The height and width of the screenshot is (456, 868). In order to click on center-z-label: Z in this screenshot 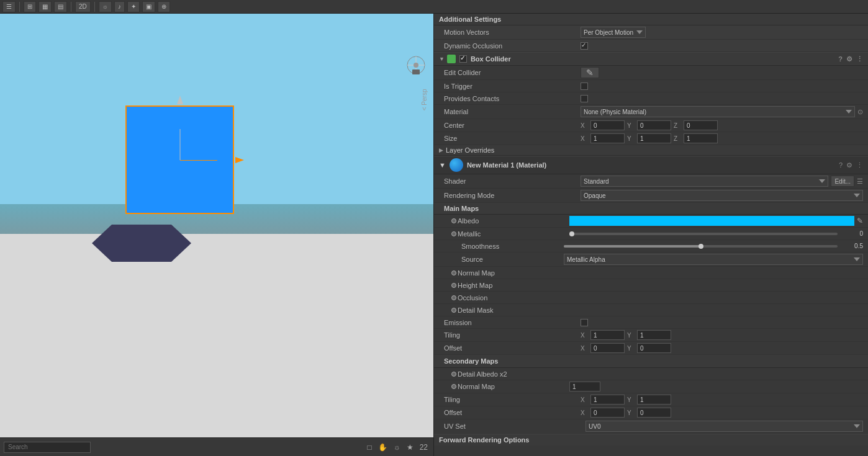, I will do `click(677, 125)`.